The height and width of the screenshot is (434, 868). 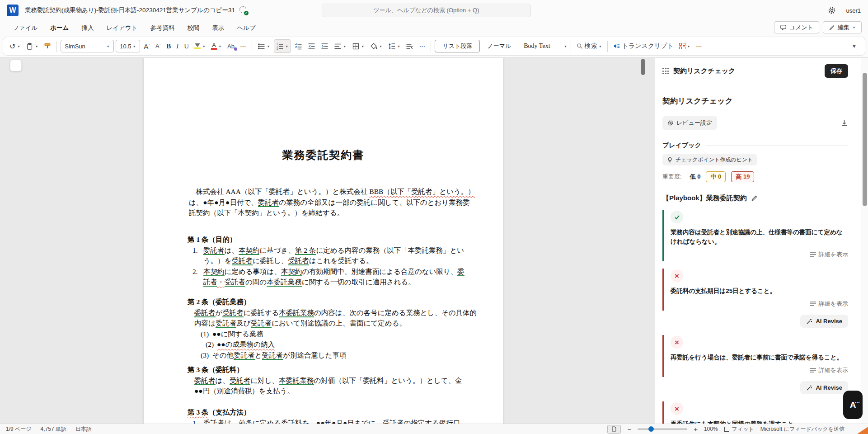 I want to click on shading-button: ▼, so click(x=376, y=46).